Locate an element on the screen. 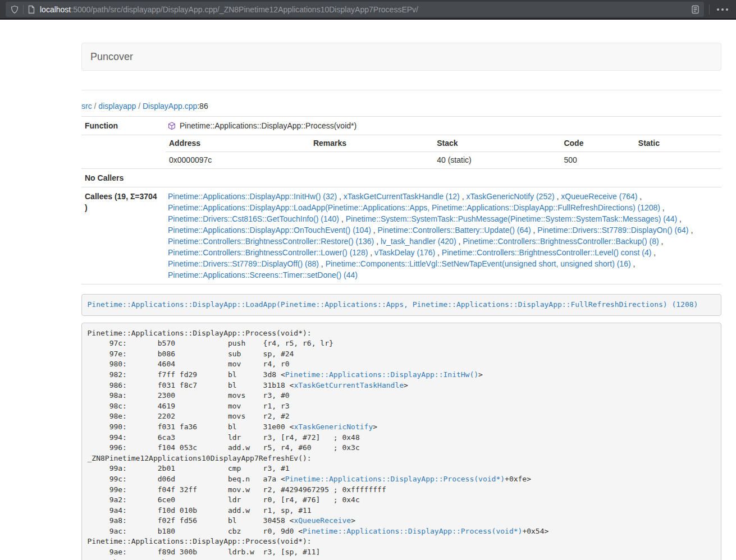 This screenshot has height=560, width=736. urlbar-divider is located at coordinates (24, 10).